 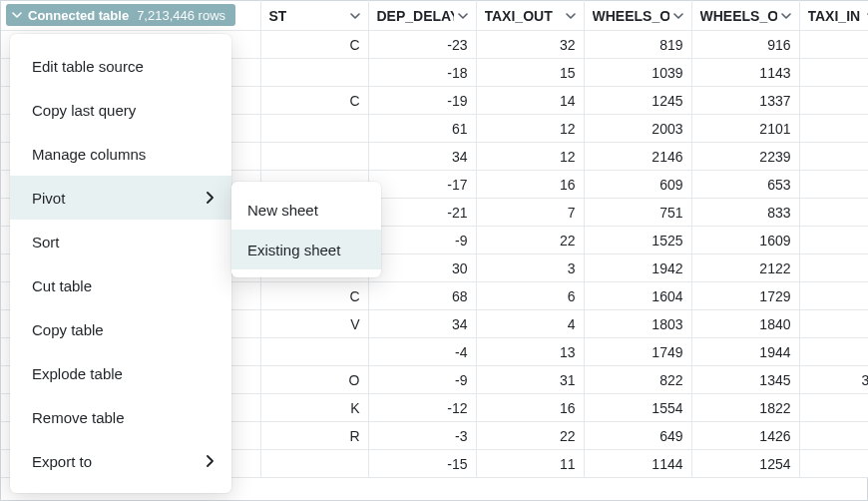 What do you see at coordinates (314, 380) in the screenshot?
I see `table-cell: O` at bounding box center [314, 380].